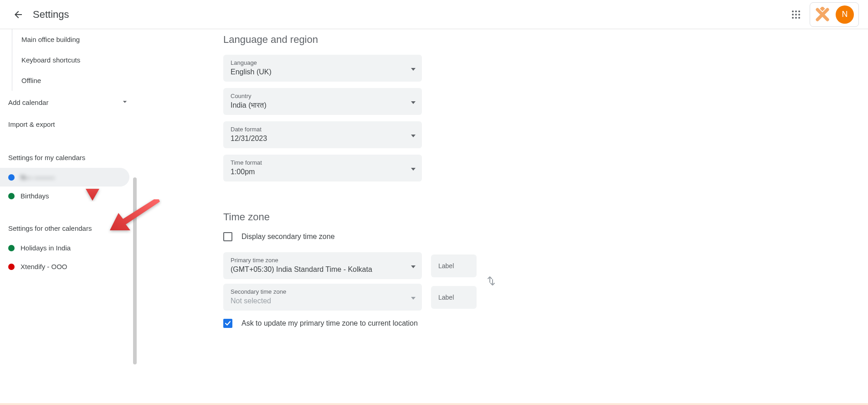 This screenshot has width=868, height=405. Describe the element at coordinates (323, 265) in the screenshot. I see `primary-timezone-dropdown: Primary time zone (GMT+05:30) India Stan…` at that location.